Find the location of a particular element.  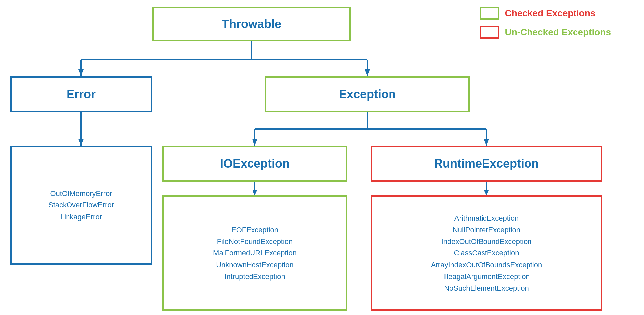

exception-node: Exception is located at coordinates (367, 94).